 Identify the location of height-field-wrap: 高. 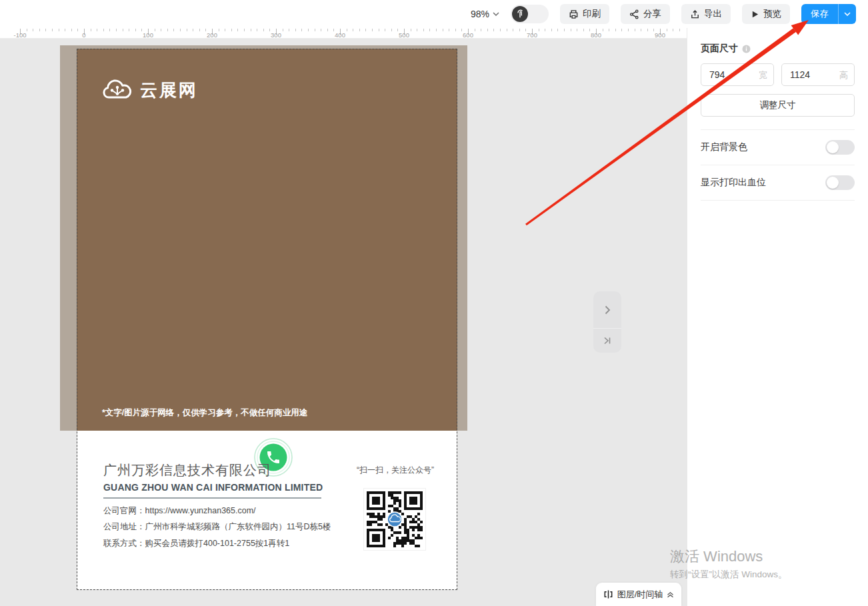
(818, 75).